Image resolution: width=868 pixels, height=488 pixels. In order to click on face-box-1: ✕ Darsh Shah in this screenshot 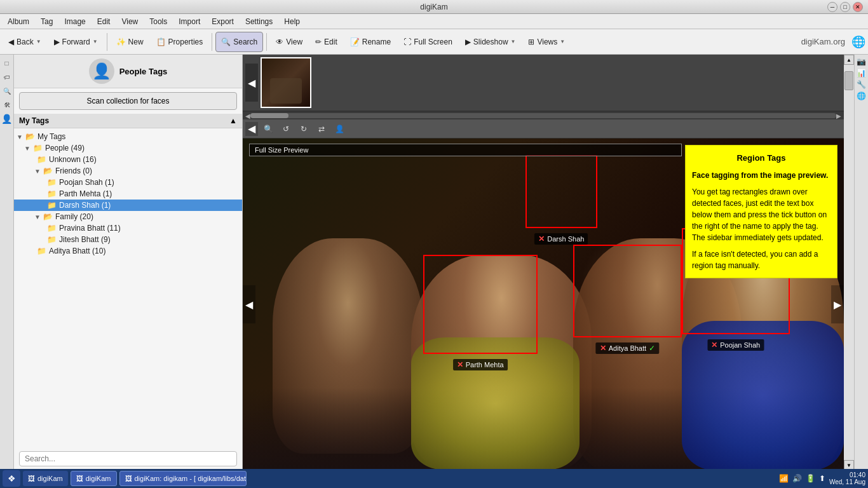, I will do `click(562, 192)`.